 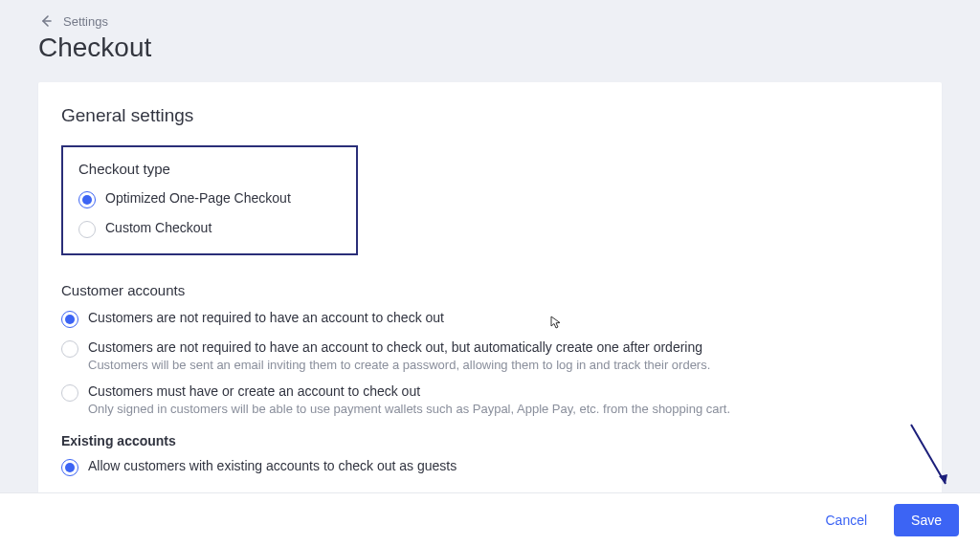 I want to click on general-settings-heading: General settings, so click(x=490, y=116).